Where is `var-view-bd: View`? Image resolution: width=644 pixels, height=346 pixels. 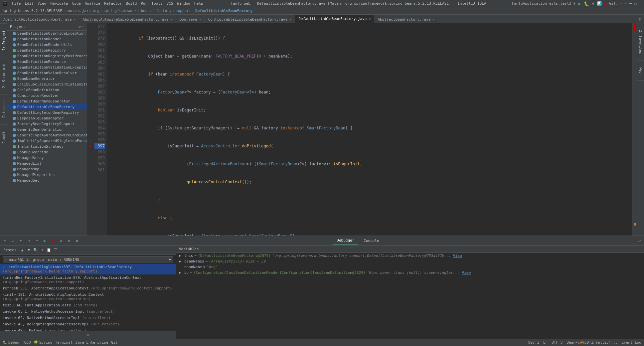
var-view-bd: View is located at coordinates (466, 273).